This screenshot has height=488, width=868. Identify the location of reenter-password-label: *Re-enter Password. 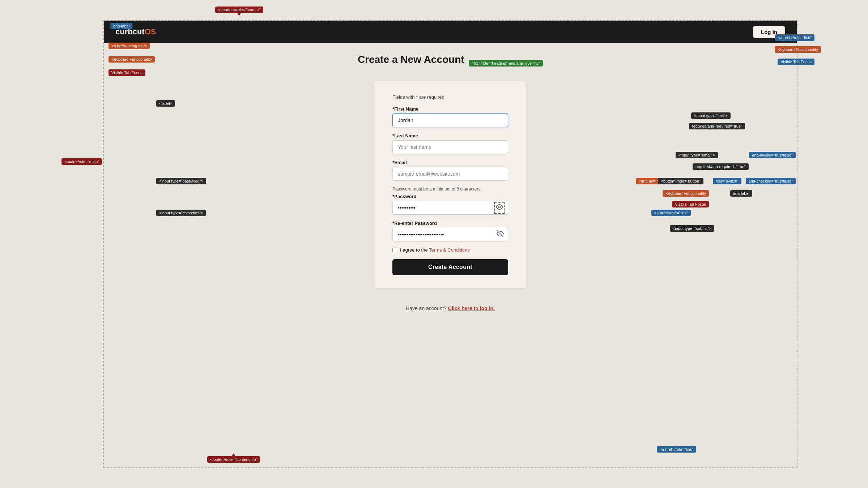
(450, 223).